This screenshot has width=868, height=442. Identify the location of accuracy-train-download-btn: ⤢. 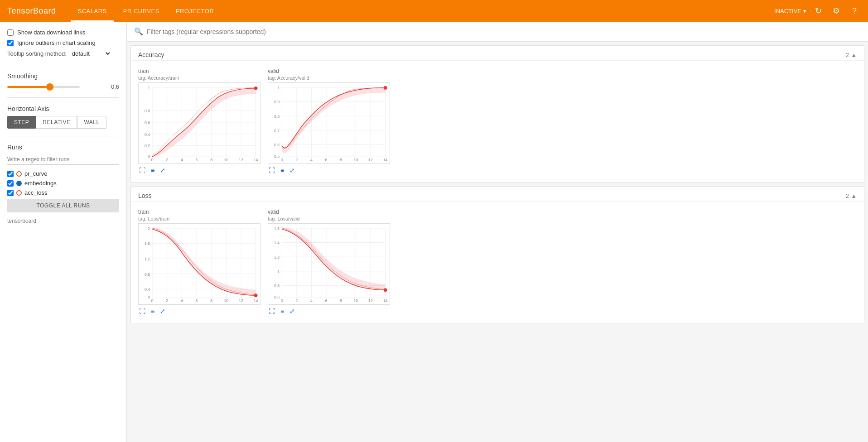
(163, 170).